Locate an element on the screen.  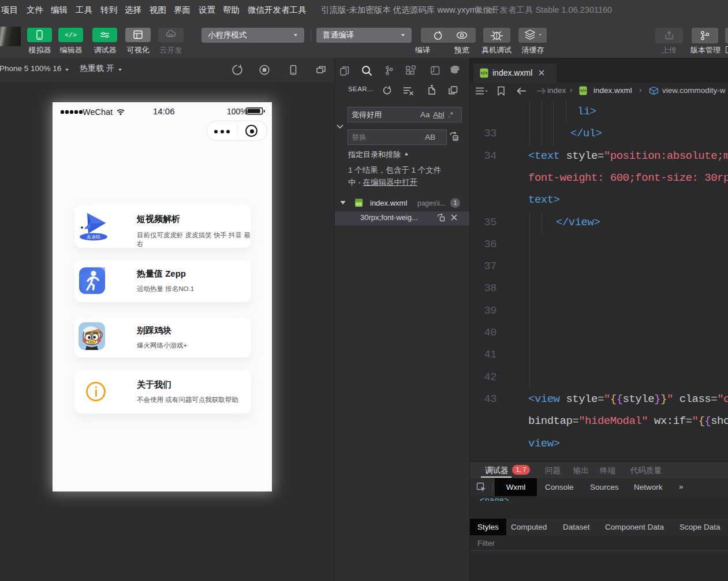
svg-text: ab is located at coordinates (457, 139).